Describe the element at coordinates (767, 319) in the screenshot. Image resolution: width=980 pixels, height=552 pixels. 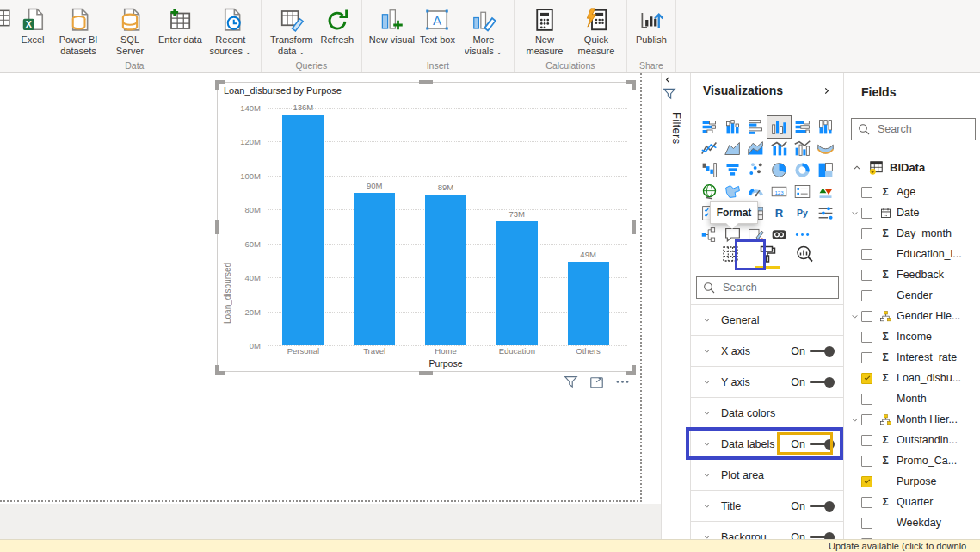
I see `format-section-general: General` at that location.